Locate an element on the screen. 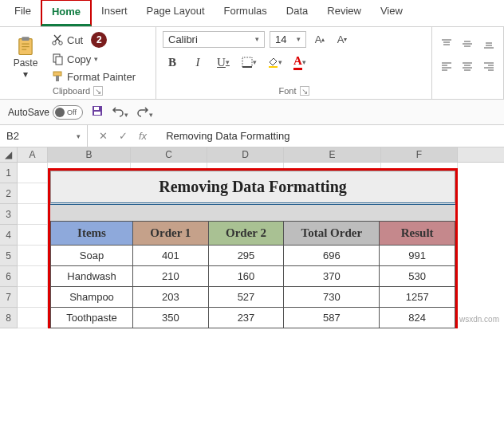 The height and width of the screenshot is (444, 504). name-box: B2 ▾ is located at coordinates (44, 136).